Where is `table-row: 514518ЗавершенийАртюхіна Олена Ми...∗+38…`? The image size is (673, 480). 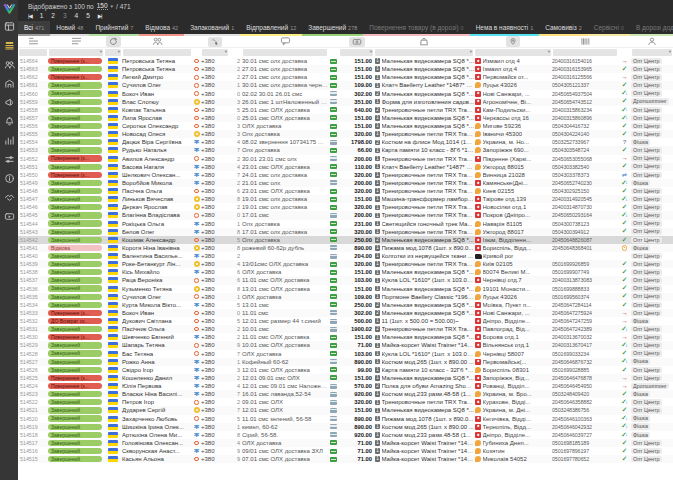 table-row: 514518ЗавершенийАртюхіна Олена Ми...∗+38… is located at coordinates (346, 435).